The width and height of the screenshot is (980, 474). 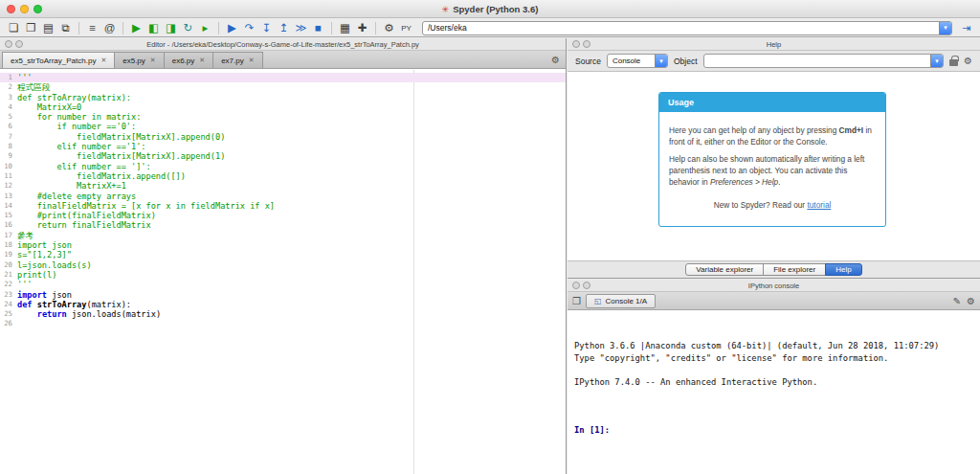 What do you see at coordinates (345, 29) in the screenshot?
I see `maximize-pane-button: ▦` at bounding box center [345, 29].